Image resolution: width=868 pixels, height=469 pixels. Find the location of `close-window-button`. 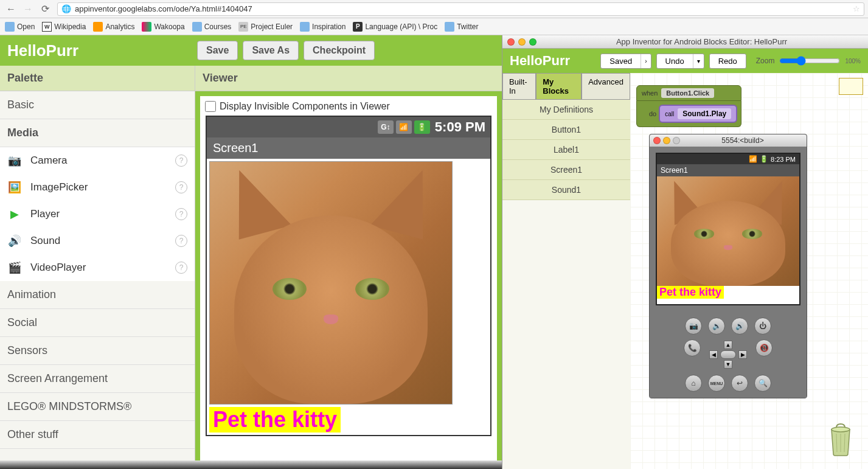

close-window-button is located at coordinates (511, 42).